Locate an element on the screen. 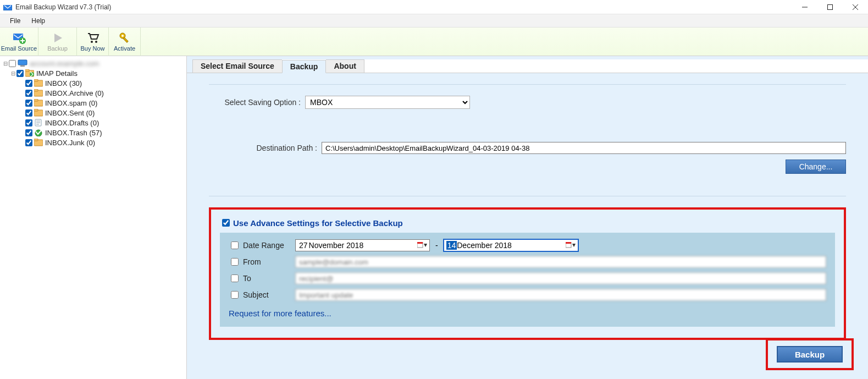 This screenshot has width=868, height=379. tree-imap-details: ⊟ IMAP Details is located at coordinates (95, 73).